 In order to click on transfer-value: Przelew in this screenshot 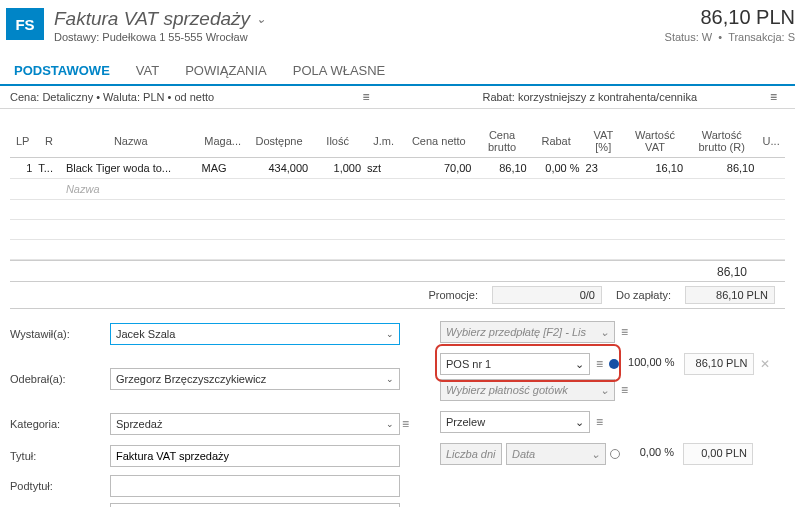, I will do `click(466, 422)`.